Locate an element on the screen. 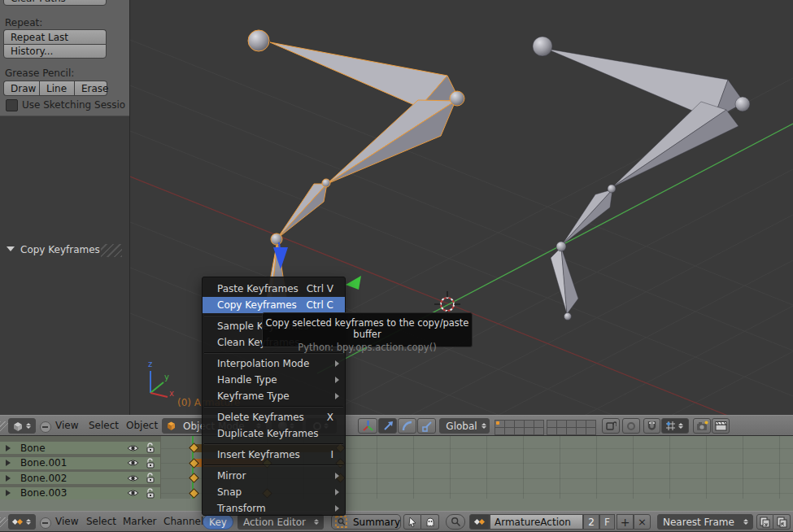 The height and width of the screenshot is (532, 793). cube-icon is located at coordinates (18, 426).